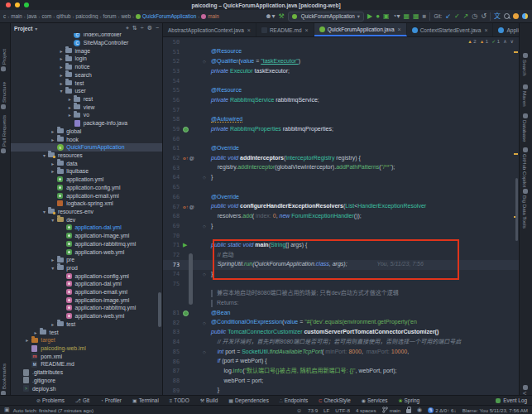 This screenshot has width=532, height=414. What do you see at coordinates (448, 17) in the screenshot?
I see `git-update-icon: ↙` at bounding box center [448, 17].